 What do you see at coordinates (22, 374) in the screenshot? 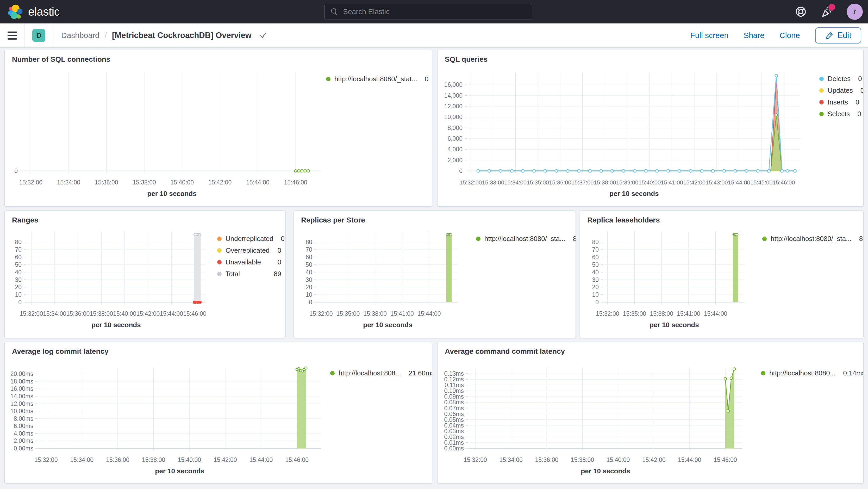
I see `svg-text: 20.00ms` at bounding box center [22, 374].